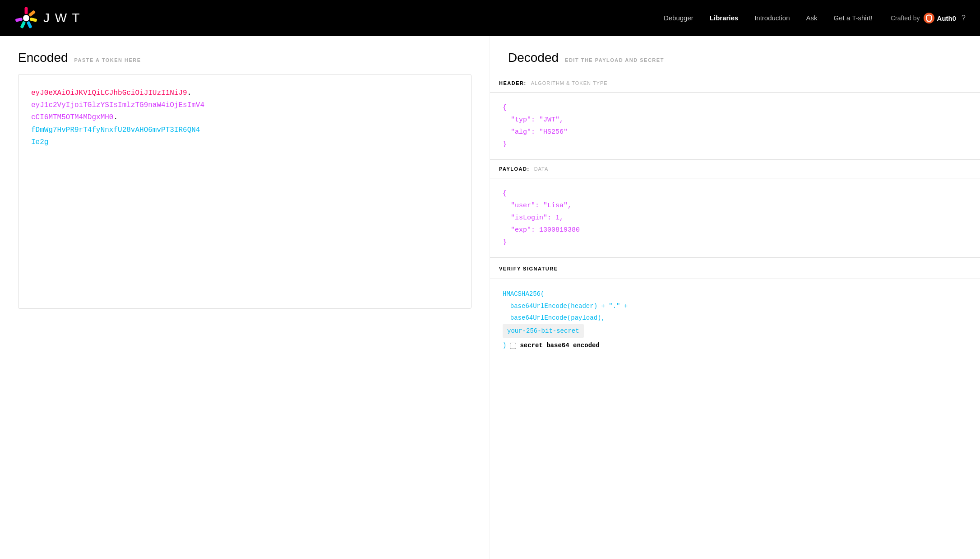  Describe the element at coordinates (735, 51) in the screenshot. I see `decoded-top: Decoded EDIT THE PAYLOAD AND SECRET` at that location.